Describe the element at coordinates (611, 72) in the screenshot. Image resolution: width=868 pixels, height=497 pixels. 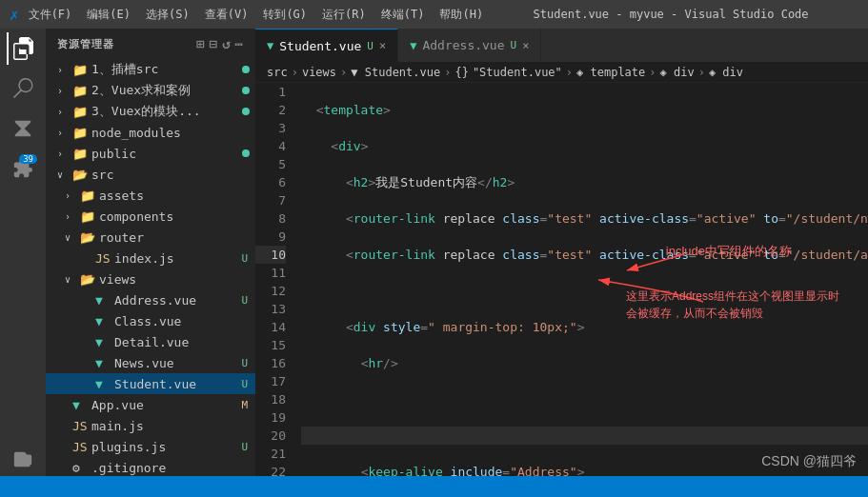
I see `breadcrumb-part: ◈ template` at that location.